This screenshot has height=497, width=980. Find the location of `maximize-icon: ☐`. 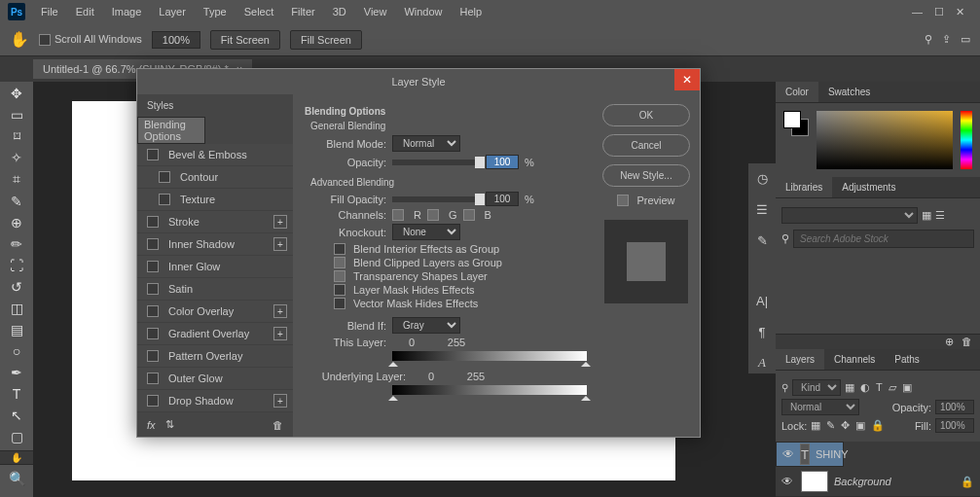

maximize-icon: ☐ is located at coordinates (939, 12).